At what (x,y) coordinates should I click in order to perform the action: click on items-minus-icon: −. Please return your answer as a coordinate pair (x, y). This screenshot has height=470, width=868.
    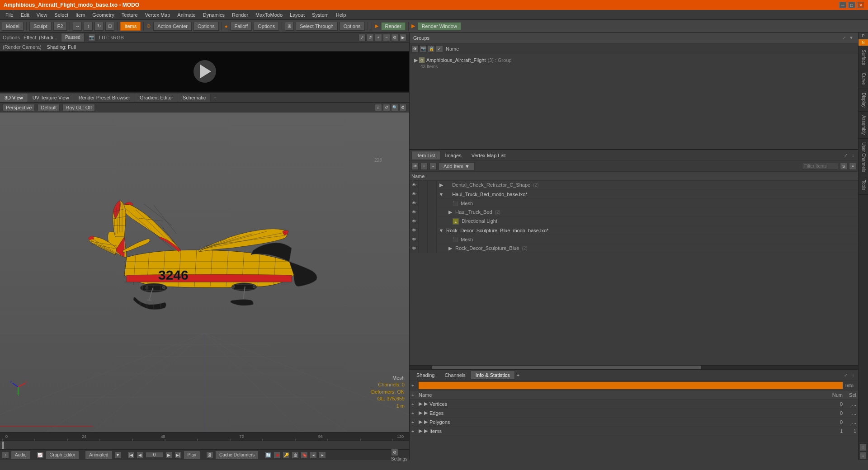
    Looking at the image, I should click on (433, 166).